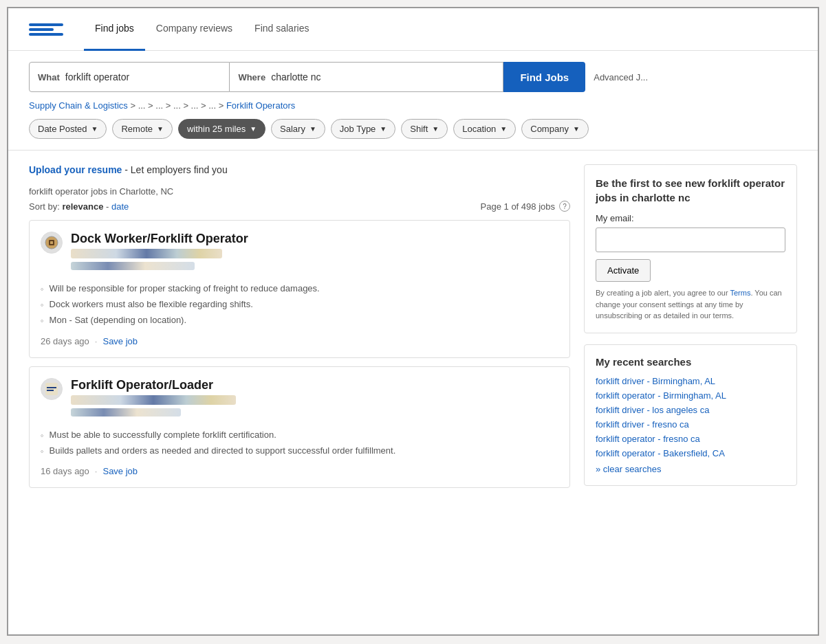 The height and width of the screenshot is (644, 826). Describe the element at coordinates (282, 30) in the screenshot. I see `nav-find-salaries: Find salaries` at that location.